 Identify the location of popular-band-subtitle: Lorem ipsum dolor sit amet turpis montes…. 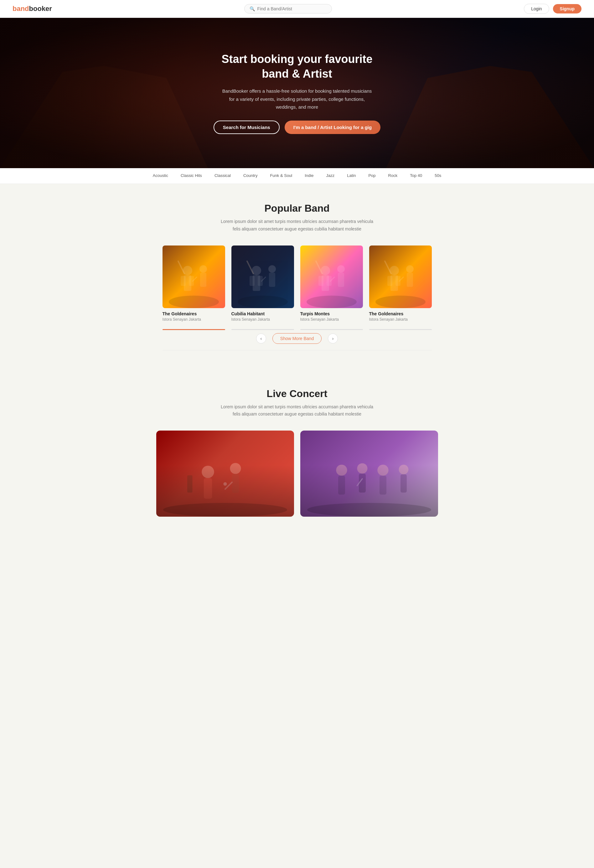
(297, 226).